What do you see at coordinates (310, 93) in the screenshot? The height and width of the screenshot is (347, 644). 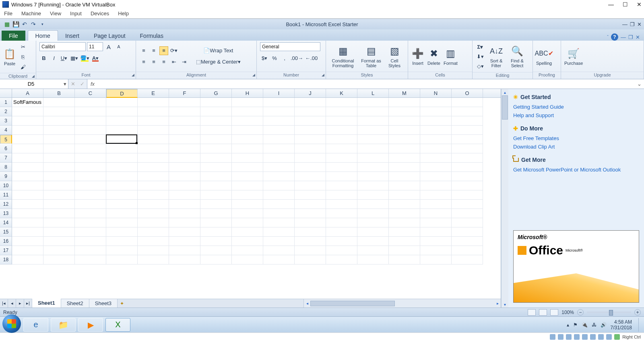 I see `column-header-J: J` at bounding box center [310, 93].